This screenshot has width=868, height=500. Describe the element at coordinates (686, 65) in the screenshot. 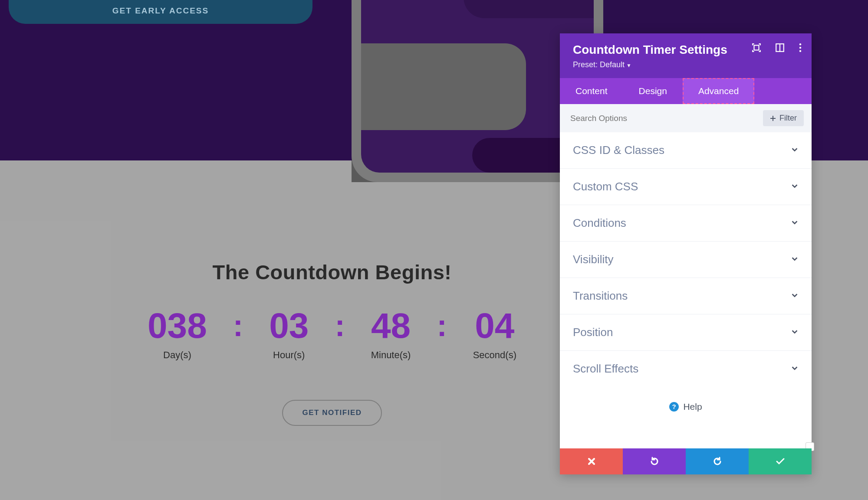

I see `preset-selector: Preset: Default▼` at that location.